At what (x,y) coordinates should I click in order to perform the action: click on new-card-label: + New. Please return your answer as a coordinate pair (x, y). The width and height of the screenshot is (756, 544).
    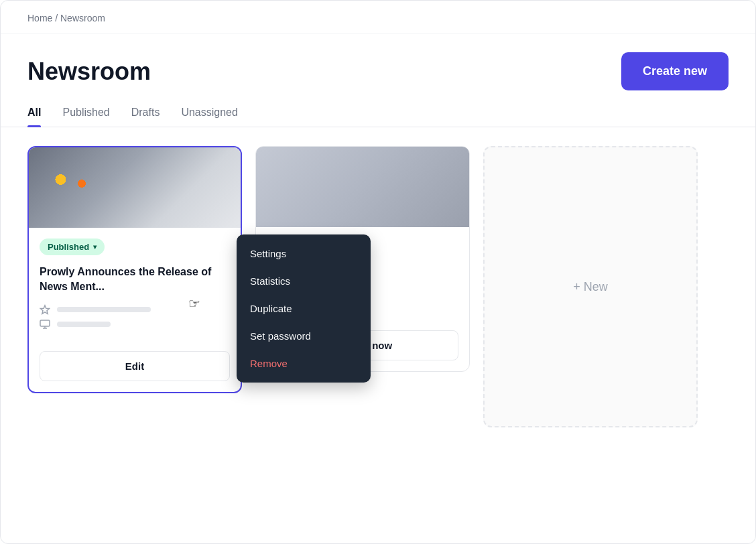
    Looking at the image, I should click on (590, 287).